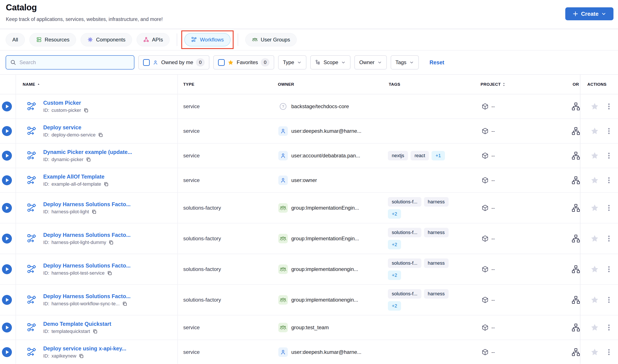 This screenshot has height=364, width=618. What do you see at coordinates (438, 156) in the screenshot?
I see `tag-more-chip: +1` at bounding box center [438, 156].